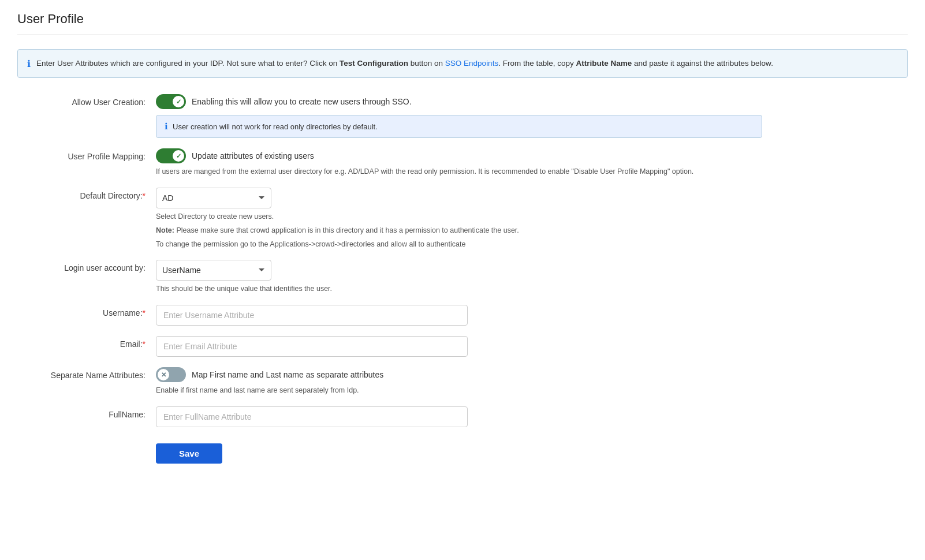 The height and width of the screenshot is (560, 925). What do you see at coordinates (491, 245) in the screenshot?
I see `default-directory-hint3: To change the permission go to the Appli…` at bounding box center [491, 245].